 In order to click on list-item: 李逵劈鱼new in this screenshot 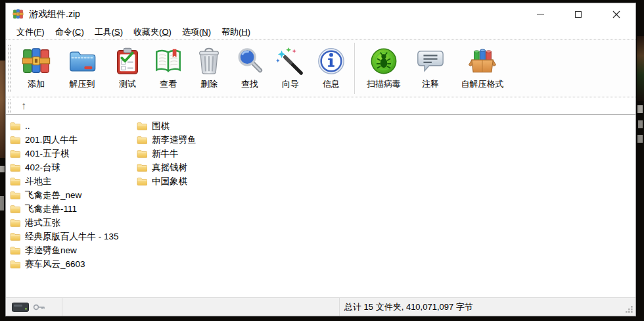, I will do `click(64, 250)`.